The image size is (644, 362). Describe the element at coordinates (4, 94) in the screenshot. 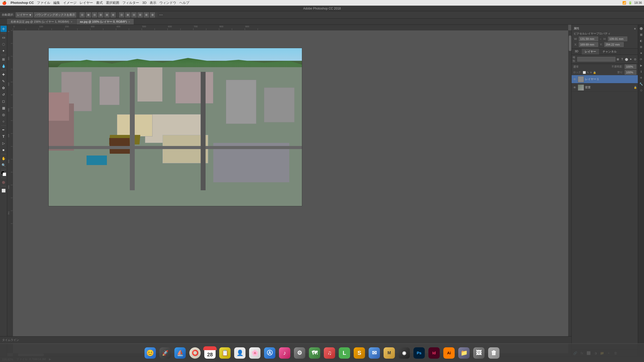

I see `tool-history-brush: ↺` at that location.